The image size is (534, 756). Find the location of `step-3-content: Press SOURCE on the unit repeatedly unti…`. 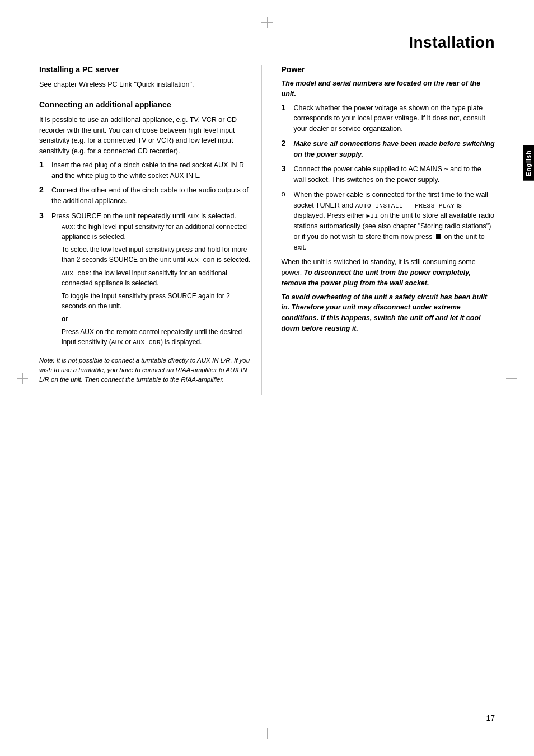

step-3-content: Press SOURCE on the unit repeatedly unti… is located at coordinates (152, 281).